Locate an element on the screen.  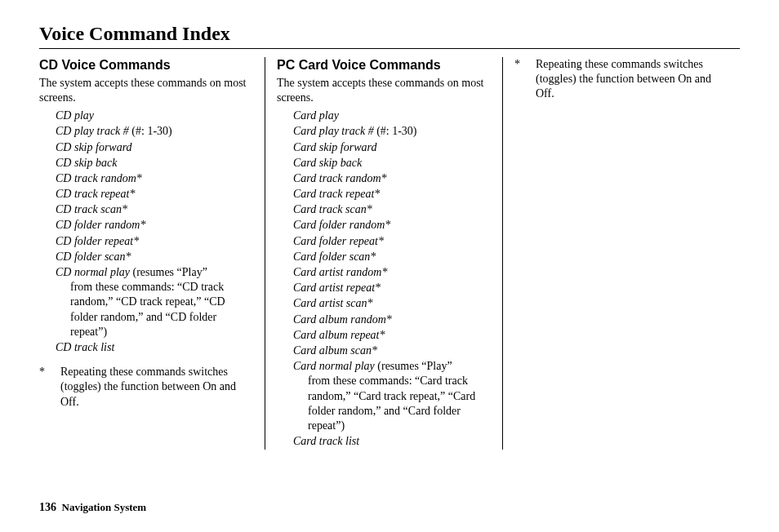
pc-heading: PC Card Voice Commands is located at coordinates (384, 65).